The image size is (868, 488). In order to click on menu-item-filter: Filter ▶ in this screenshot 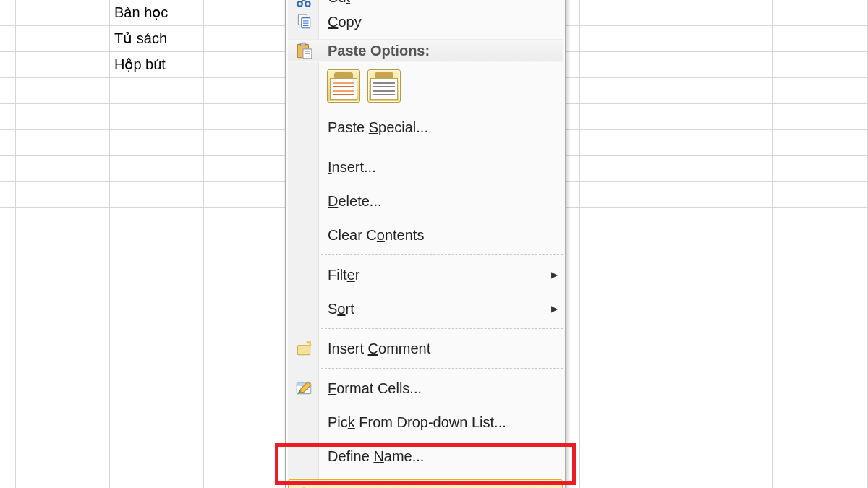, I will do `click(425, 275)`.